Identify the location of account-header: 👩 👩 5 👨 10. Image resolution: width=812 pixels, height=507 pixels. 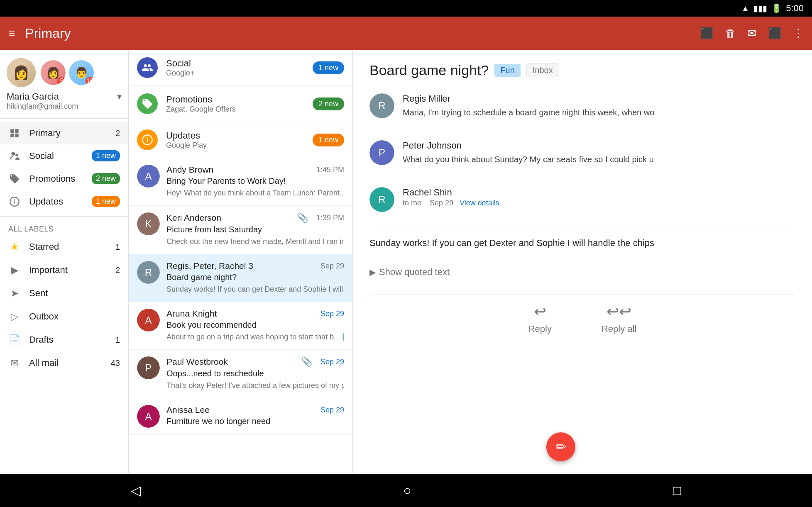
(64, 71).